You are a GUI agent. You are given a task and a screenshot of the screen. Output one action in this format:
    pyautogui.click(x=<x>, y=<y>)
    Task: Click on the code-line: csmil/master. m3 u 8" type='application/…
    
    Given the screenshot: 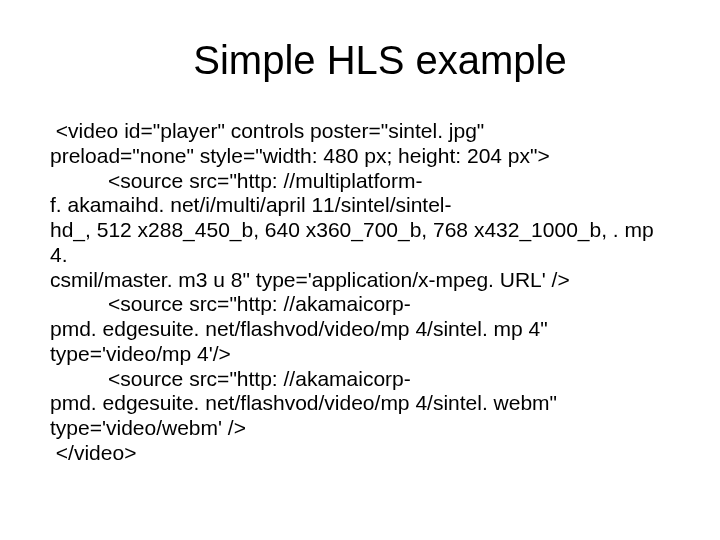 What is the action you would take?
    pyautogui.click(x=360, y=280)
    